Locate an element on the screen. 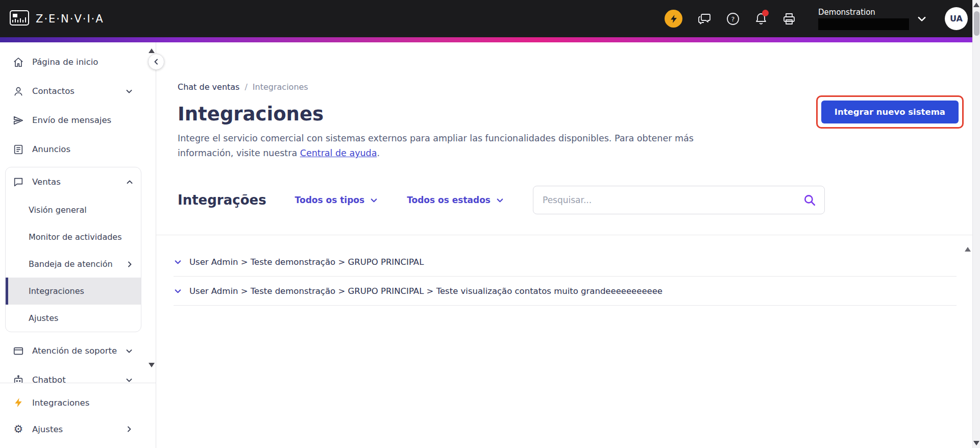 The image size is (980, 448). sidebar-item-announcements: Anuncios is located at coordinates (78, 149).